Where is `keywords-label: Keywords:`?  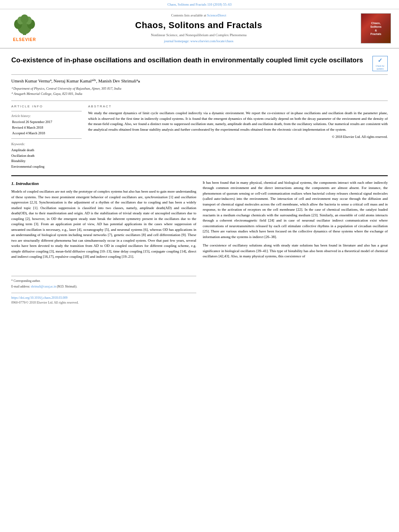 keywords-label: Keywords: is located at coordinates (47, 144).